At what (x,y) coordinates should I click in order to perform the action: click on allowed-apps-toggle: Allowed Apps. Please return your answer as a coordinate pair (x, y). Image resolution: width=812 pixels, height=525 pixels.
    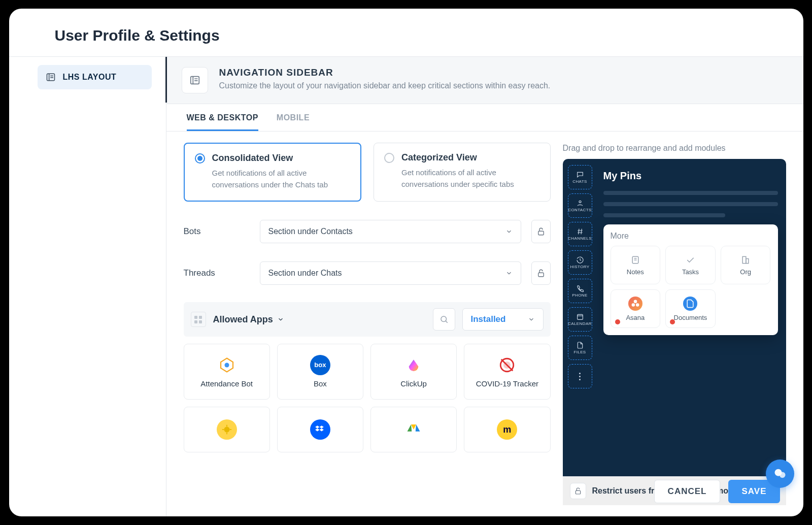
    Looking at the image, I should click on (249, 320).